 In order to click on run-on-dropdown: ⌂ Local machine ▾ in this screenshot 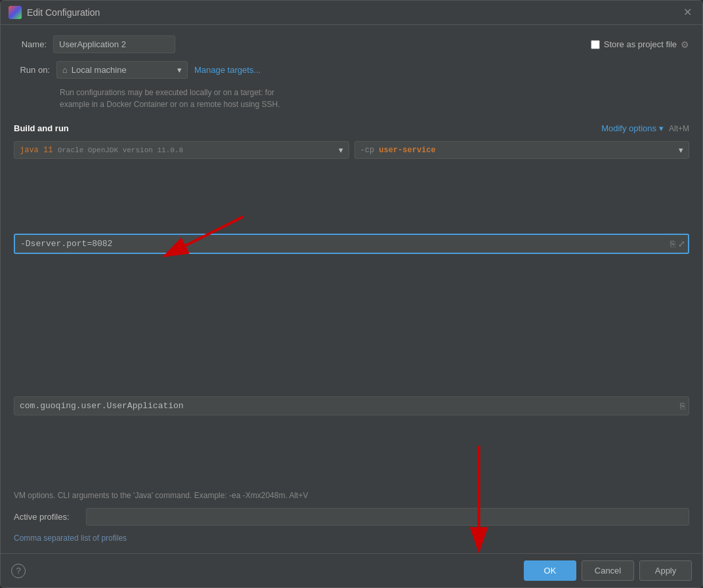, I will do `click(122, 70)`.